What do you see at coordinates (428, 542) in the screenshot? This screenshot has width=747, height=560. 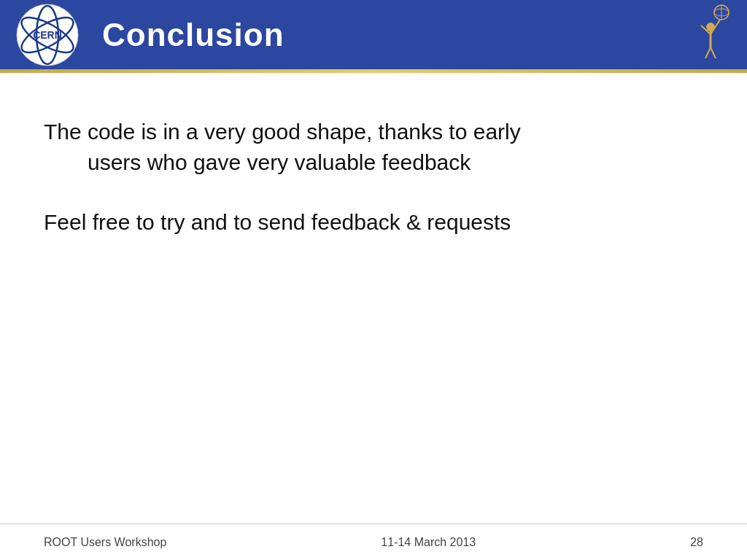 I see `footer-date: 11-14 March 2013` at bounding box center [428, 542].